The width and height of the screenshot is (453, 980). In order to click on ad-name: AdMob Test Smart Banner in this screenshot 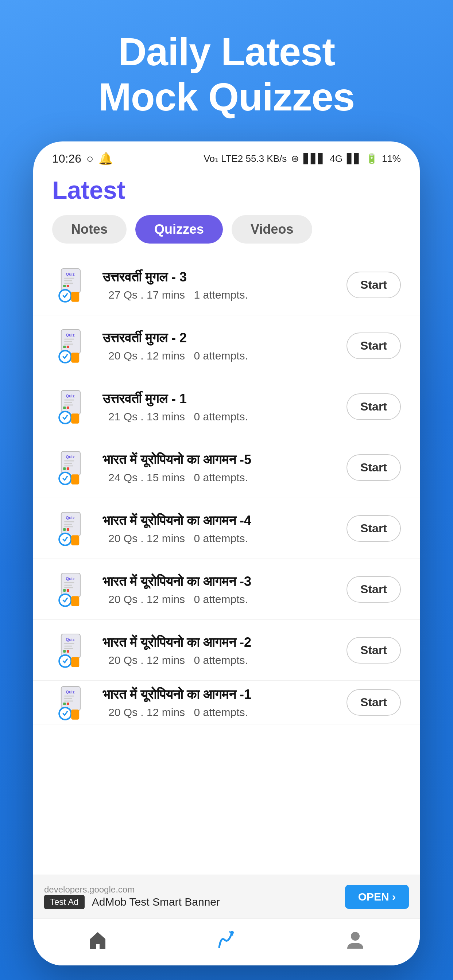, I will do `click(156, 902)`.